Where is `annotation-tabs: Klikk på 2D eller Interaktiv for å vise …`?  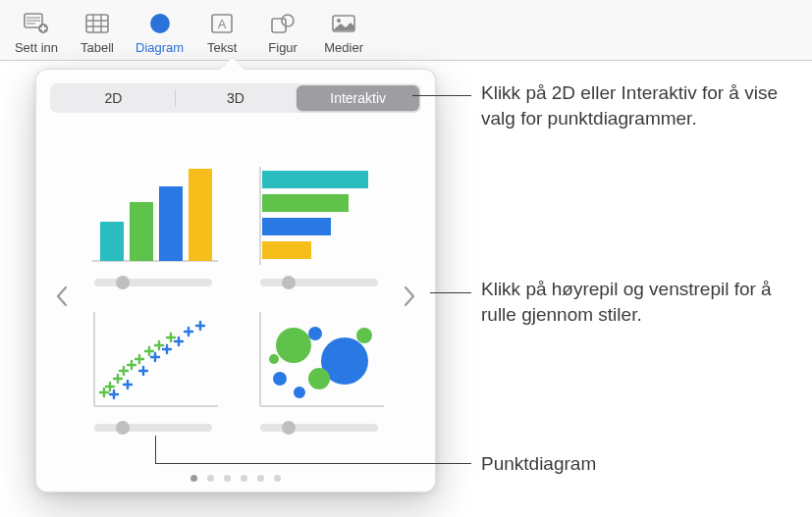 annotation-tabs: Klikk på 2D eller Interaktiv for å vise … is located at coordinates (643, 106).